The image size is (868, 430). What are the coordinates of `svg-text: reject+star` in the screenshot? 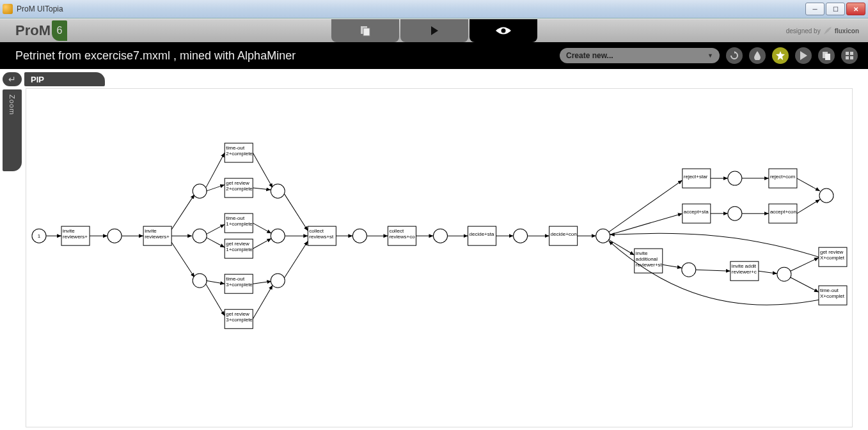 It's located at (696, 176).